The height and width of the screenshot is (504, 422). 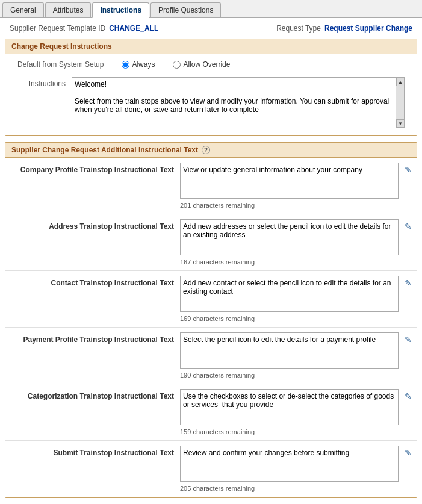 What do you see at coordinates (211, 299) in the screenshot?
I see `trainstop-row-contact: Contact Trainstop Instructional Text Add…` at bounding box center [211, 299].